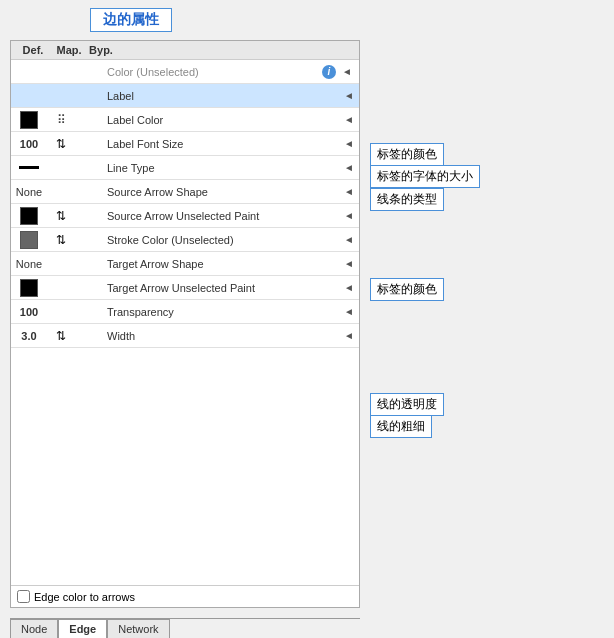  What do you see at coordinates (185, 96) in the screenshot?
I see `table-row: Label ◄` at bounding box center [185, 96].